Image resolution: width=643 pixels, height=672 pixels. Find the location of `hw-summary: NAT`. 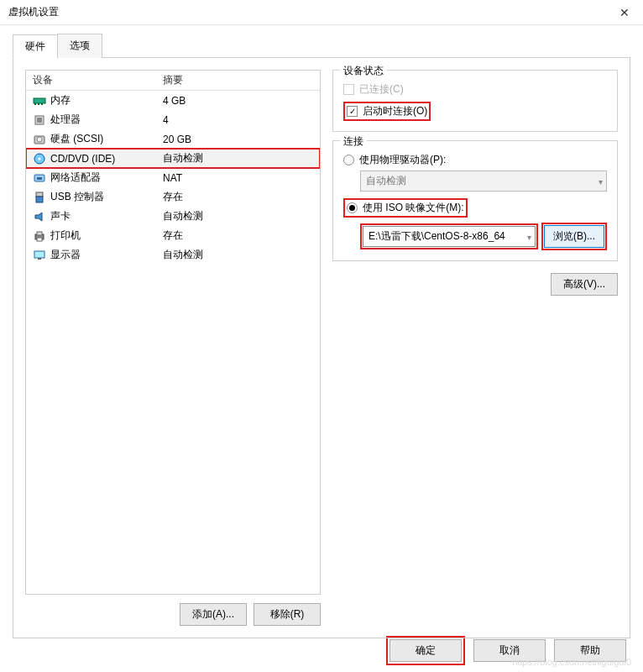

hw-summary: NAT is located at coordinates (238, 178).